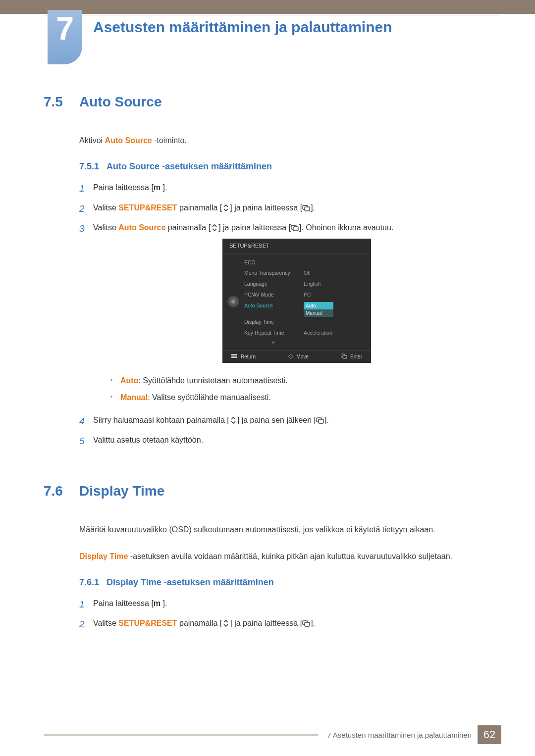 This screenshot has height=756, width=535. Describe the element at coordinates (161, 420) in the screenshot. I see `text: Siirry haluamaasi kohtaan painamalla [` at that location.